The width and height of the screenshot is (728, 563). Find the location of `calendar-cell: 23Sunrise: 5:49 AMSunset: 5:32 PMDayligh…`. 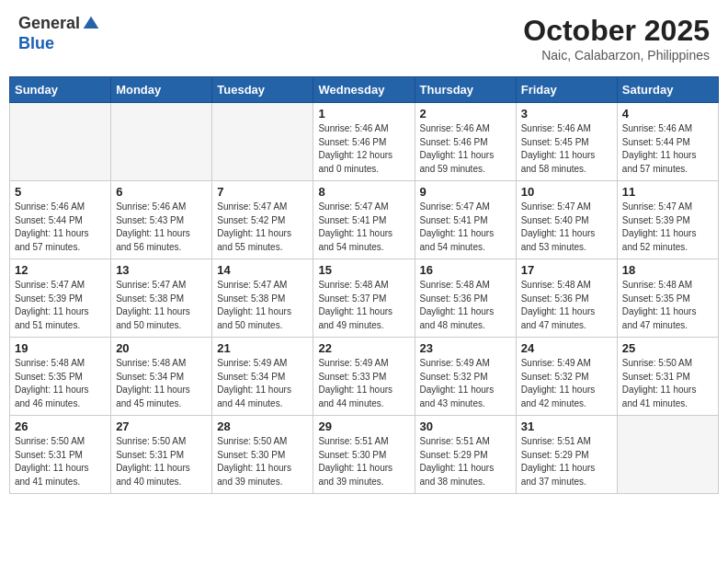

calendar-cell: 23Sunrise: 5:49 AMSunset: 5:32 PMDayligh… is located at coordinates (465, 377).